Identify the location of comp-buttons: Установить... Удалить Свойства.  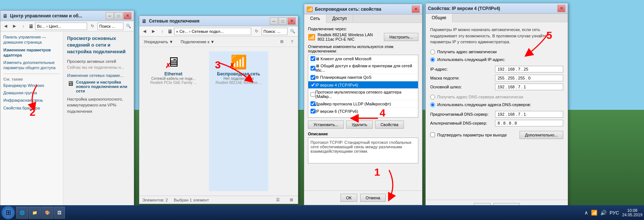
(363, 125).